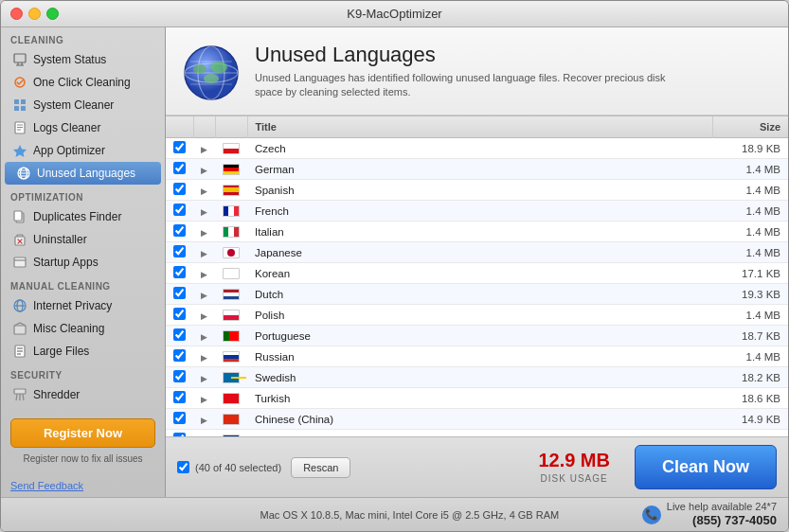 The image size is (789, 532). I want to click on sidebar-item-app-optimizer: App Optimizer, so click(83, 151).